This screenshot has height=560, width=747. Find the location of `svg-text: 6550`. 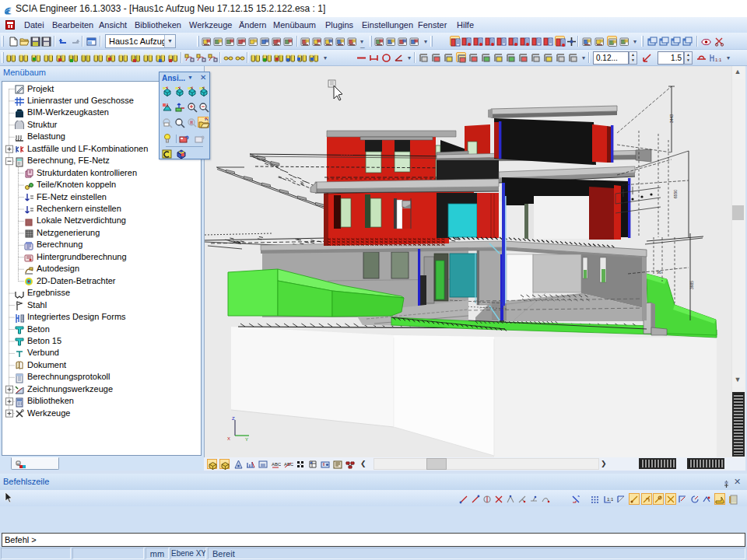

svg-text: 6550 is located at coordinates (675, 194).